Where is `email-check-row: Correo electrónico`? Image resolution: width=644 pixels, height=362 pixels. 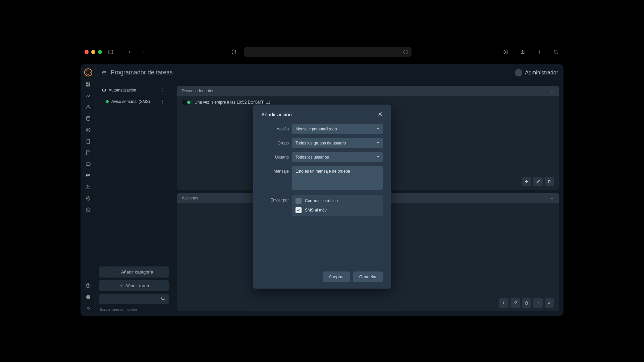 email-check-row: Correo electrónico is located at coordinates (337, 201).